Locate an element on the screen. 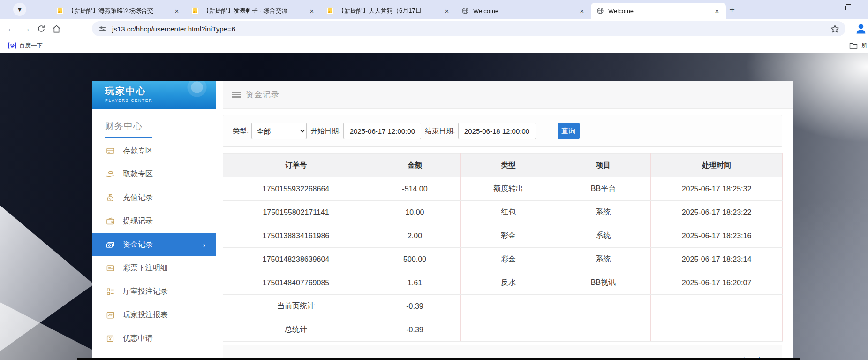 Image resolution: width=868 pixels, height=360 pixels. reload-icon is located at coordinates (41, 29).